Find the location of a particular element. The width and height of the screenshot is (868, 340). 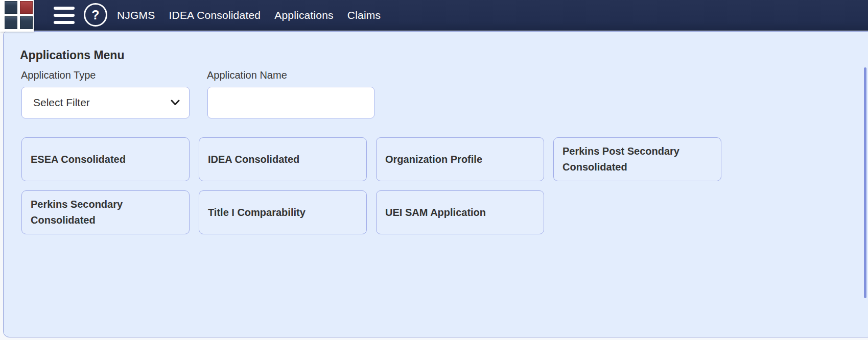

app-card-perkins-post-secondary-consolidated: Perkins Post Secondary Consolidated is located at coordinates (638, 159).